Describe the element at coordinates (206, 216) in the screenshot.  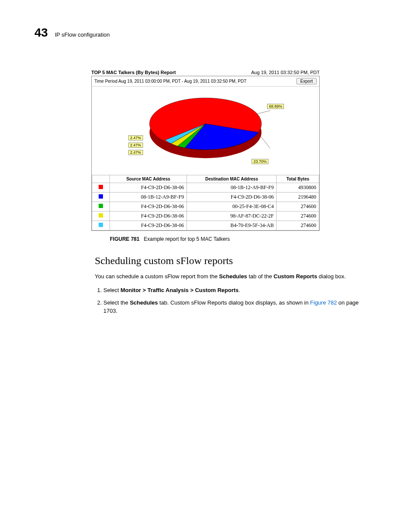
I see `table-row: F4-C9-2D-D6-38-0698-AF-87-DC-22-2F274600` at that location.